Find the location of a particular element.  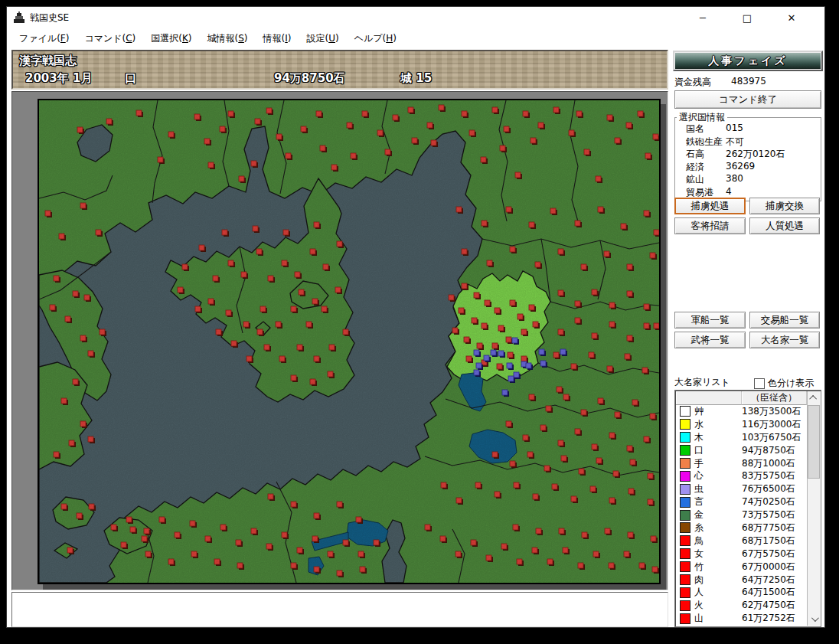

daimyo-list-item: 水116万3000石 is located at coordinates (741, 424).